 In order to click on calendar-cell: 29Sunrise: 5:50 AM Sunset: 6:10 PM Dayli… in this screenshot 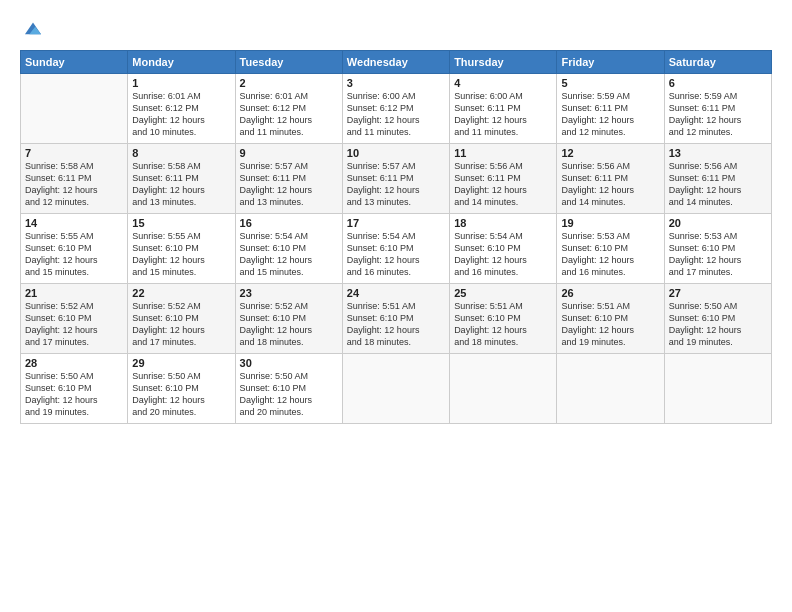, I will do `click(182, 389)`.